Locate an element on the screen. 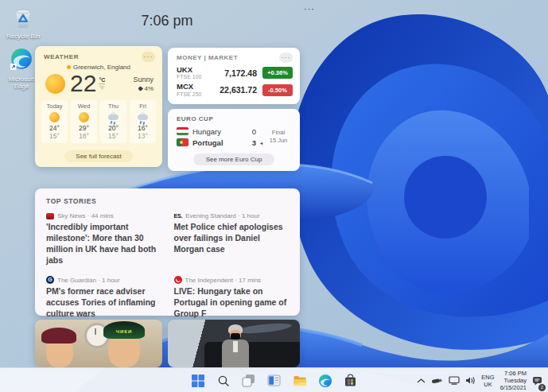 This screenshot has width=548, height=392. story-headline: PM's former race adviser accuses Tories … is located at coordinates (103, 303).